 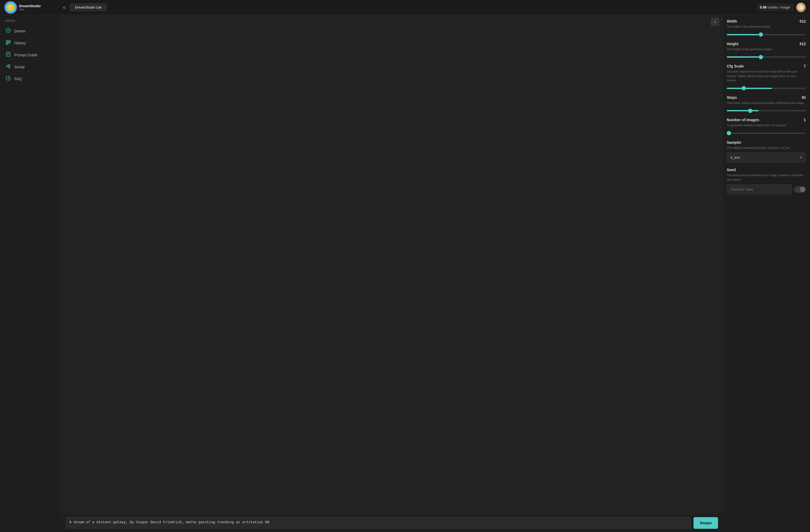 What do you see at coordinates (20, 43) in the screenshot?
I see `sidebar-item-history-label: History` at bounding box center [20, 43].